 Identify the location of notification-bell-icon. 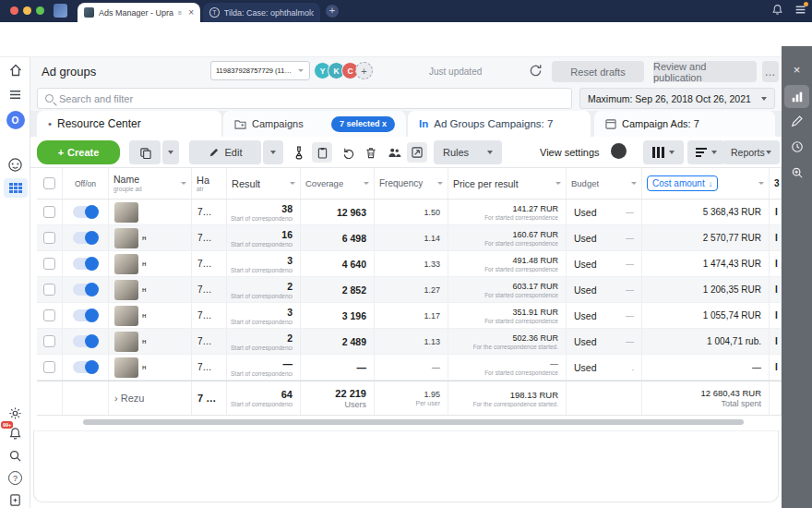
(777, 9).